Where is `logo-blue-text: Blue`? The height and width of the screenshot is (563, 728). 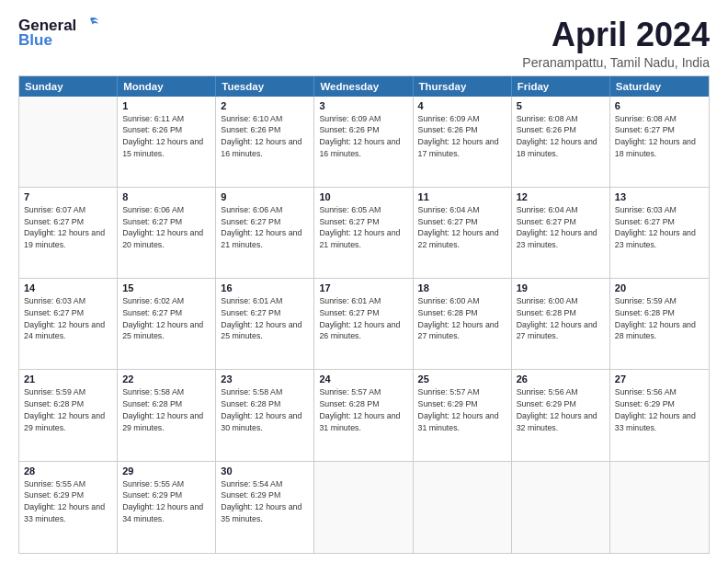 logo-blue-text: Blue is located at coordinates (35, 40).